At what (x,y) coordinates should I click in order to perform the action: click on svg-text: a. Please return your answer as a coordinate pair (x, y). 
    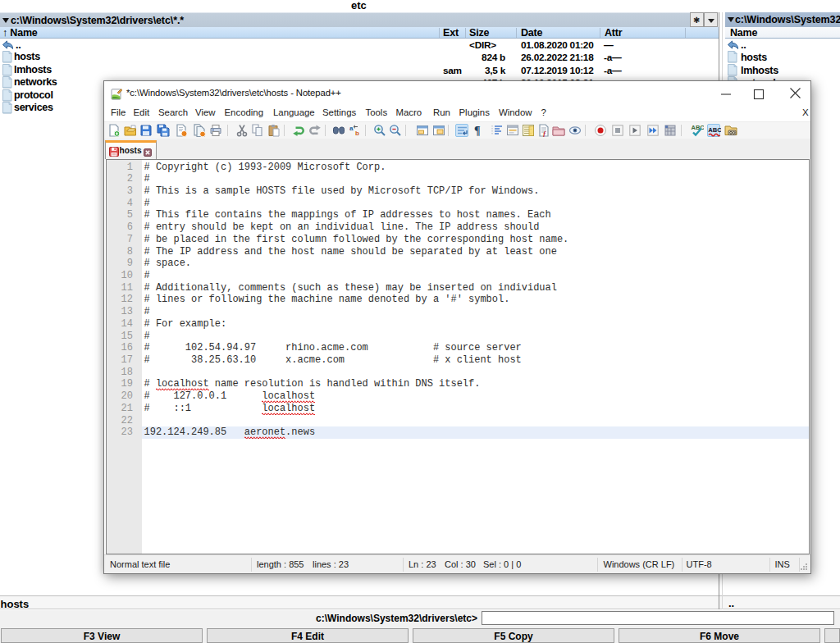
    Looking at the image, I should click on (351, 128).